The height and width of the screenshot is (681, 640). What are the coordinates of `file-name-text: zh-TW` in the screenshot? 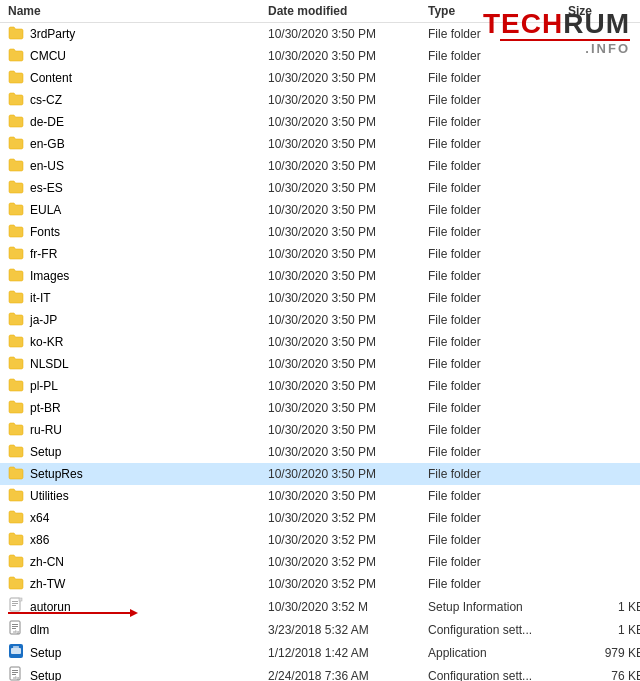 It's located at (48, 584).